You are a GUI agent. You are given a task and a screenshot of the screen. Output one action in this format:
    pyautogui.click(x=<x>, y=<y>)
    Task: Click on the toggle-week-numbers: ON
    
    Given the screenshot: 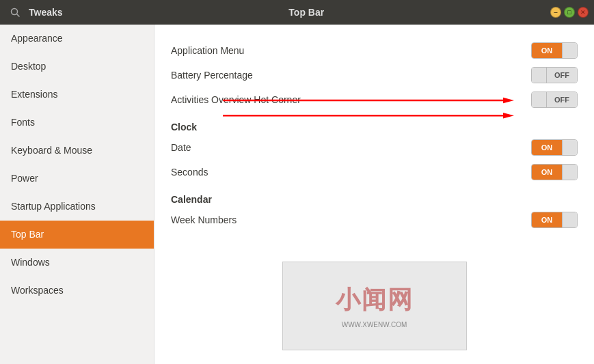 What is the action you would take?
    pyautogui.click(x=554, y=220)
    